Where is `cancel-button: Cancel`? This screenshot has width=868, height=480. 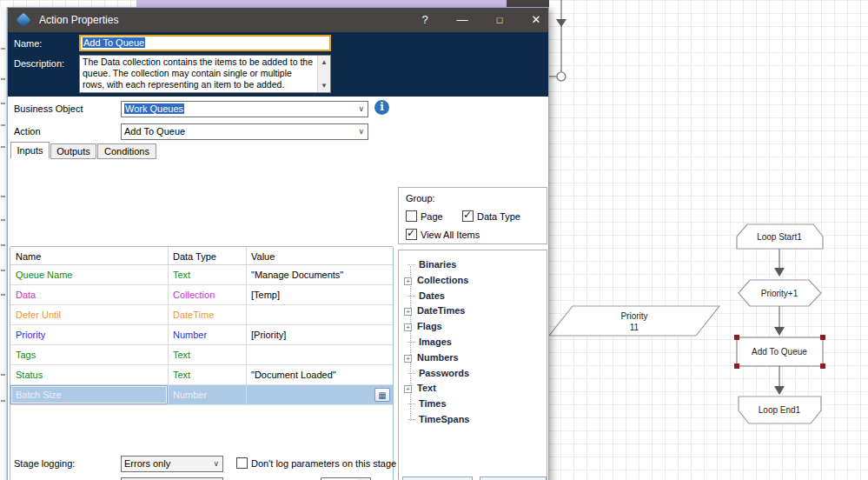
cancel-button: Cancel is located at coordinates (513, 478).